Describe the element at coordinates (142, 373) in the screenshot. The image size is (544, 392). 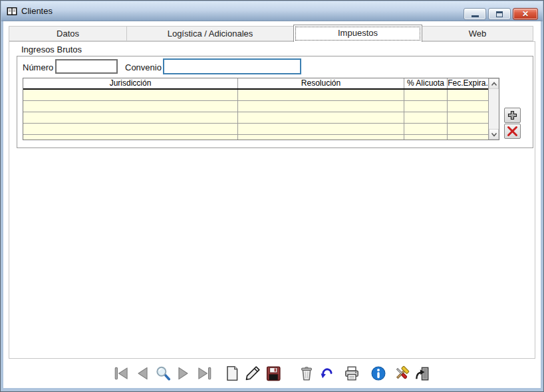
I see `previous-record-button` at that location.